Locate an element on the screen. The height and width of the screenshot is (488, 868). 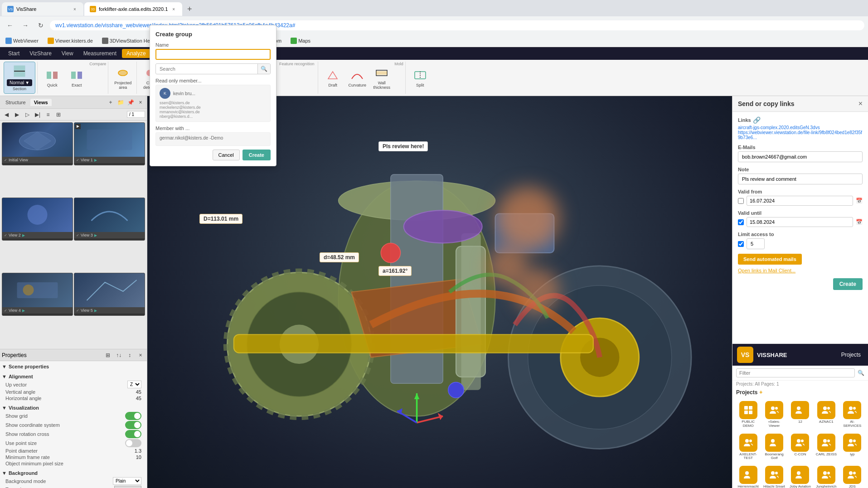
toggle-use-point-size is located at coordinates (133, 443).